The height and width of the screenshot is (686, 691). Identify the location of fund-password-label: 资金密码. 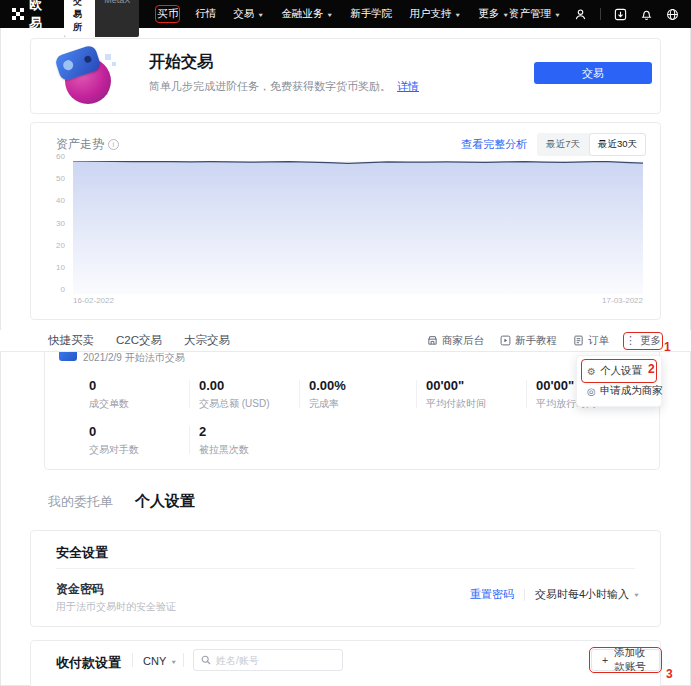
(80, 590).